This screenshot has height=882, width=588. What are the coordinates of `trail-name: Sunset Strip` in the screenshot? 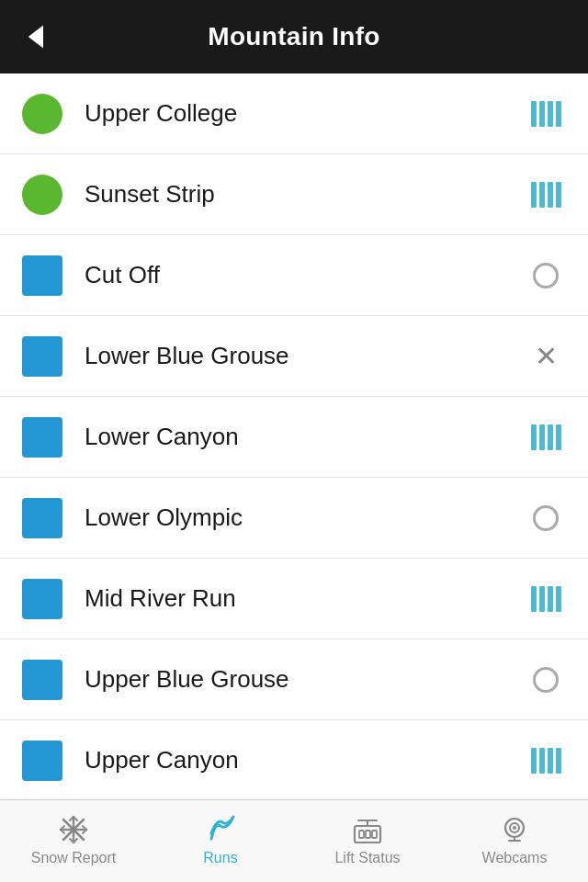 It's located at (305, 195).